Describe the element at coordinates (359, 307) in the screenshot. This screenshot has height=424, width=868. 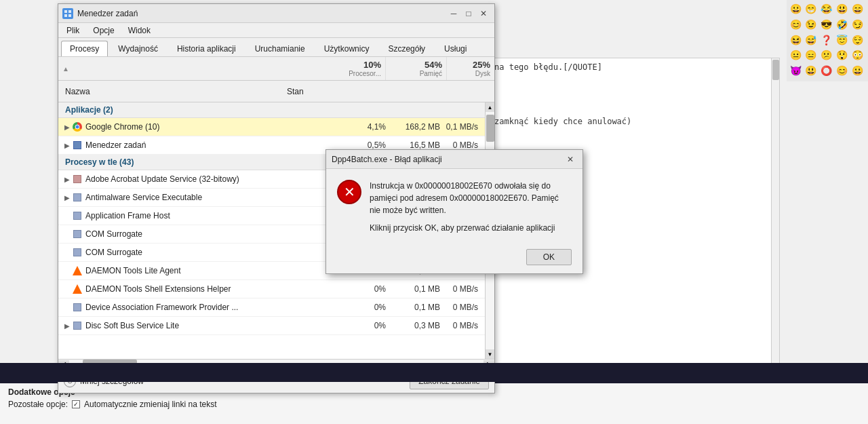
I see `process-cpu-device: 0%` at that location.